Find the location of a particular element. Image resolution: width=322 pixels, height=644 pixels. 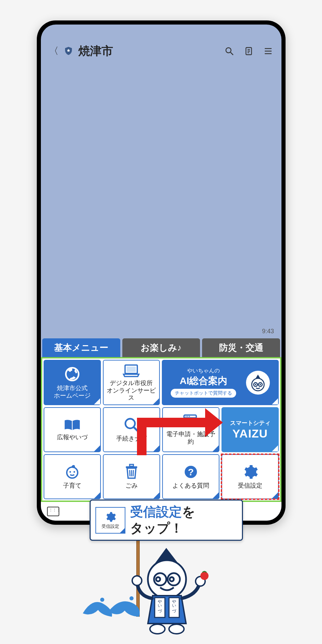

tile-digital-cityhall: デジタル市役所オンラインサービス is located at coordinates (132, 382).